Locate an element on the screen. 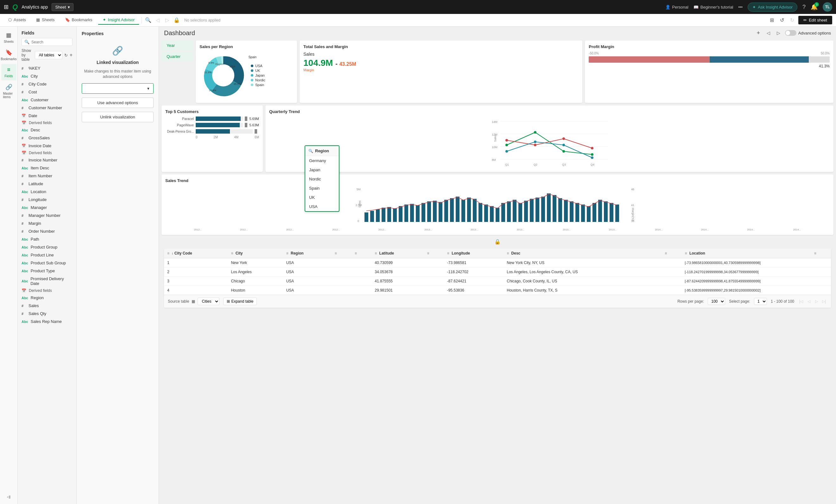  filter-pill-year: Year is located at coordinates (177, 45).